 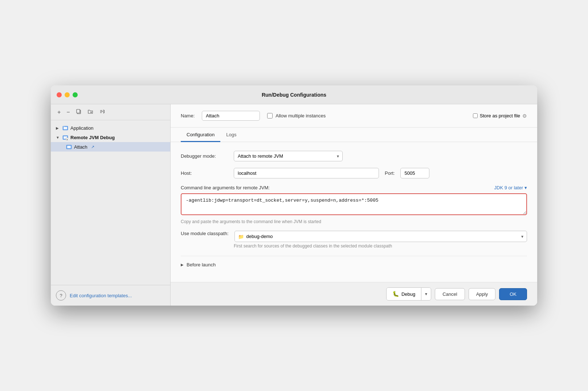 I want to click on host-input, so click(x=306, y=173).